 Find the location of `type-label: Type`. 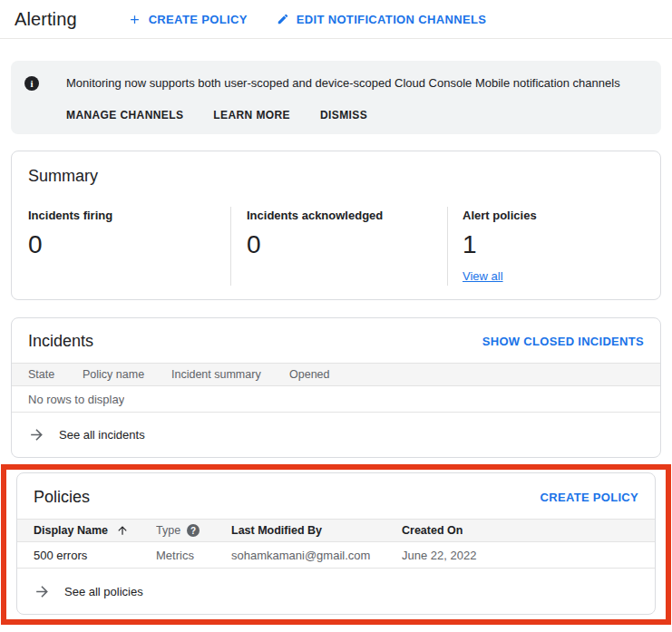

type-label: Type is located at coordinates (169, 530).